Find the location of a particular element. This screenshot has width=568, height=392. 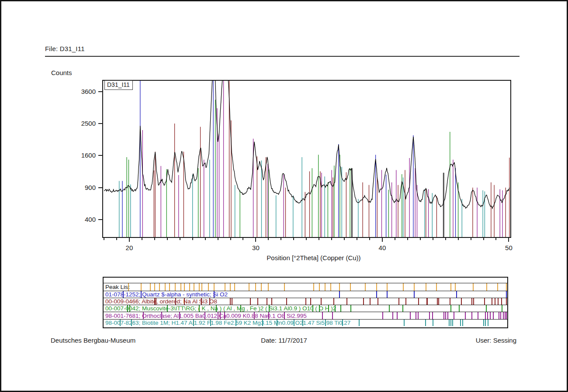

y-axis-tick-label: 400 is located at coordinates (79, 219).